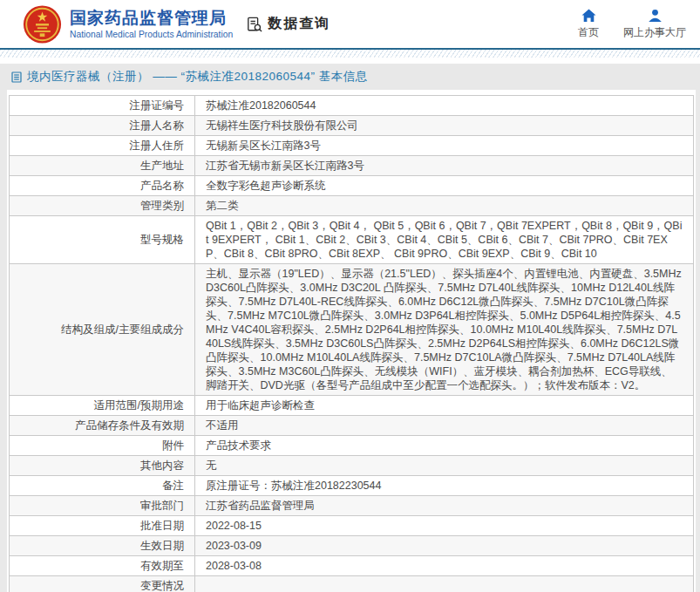 The width and height of the screenshot is (700, 592). I want to click on nav-service-hall-label: 网上办事大厅, so click(655, 33).